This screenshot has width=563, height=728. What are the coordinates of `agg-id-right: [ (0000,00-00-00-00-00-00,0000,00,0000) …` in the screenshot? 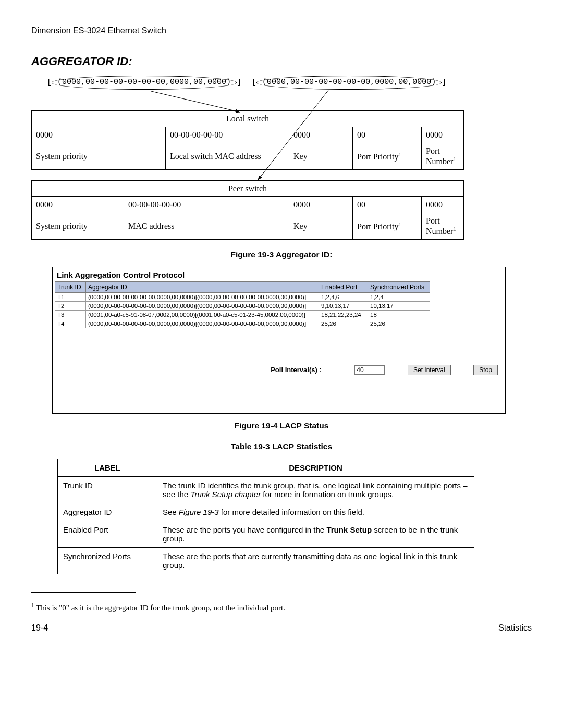 It's located at (349, 82).